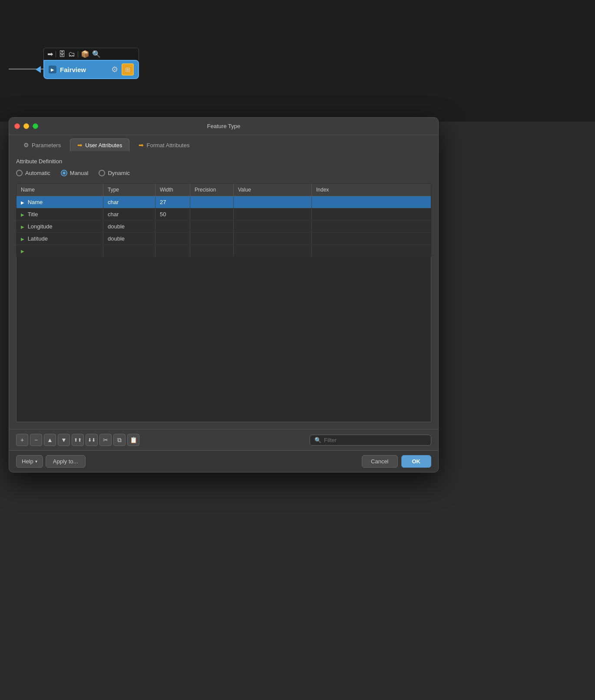 This screenshot has width=595, height=700. I want to click on table-row: ▶ Name char 27, so click(224, 202).